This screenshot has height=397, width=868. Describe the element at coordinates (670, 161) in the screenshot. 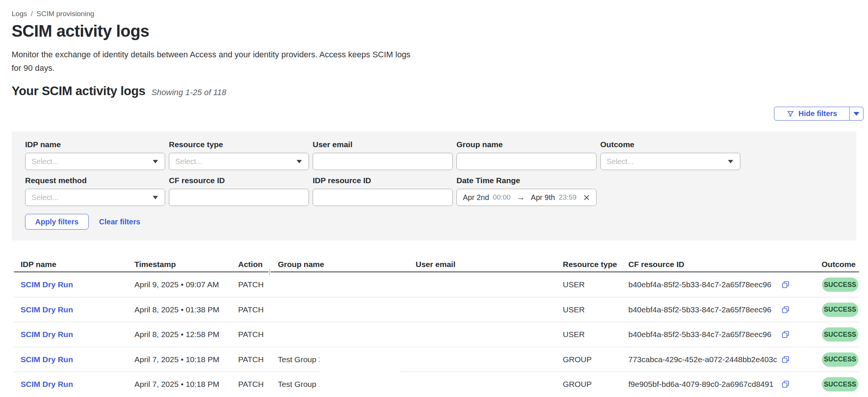

I see `outcome-select: Select...` at that location.